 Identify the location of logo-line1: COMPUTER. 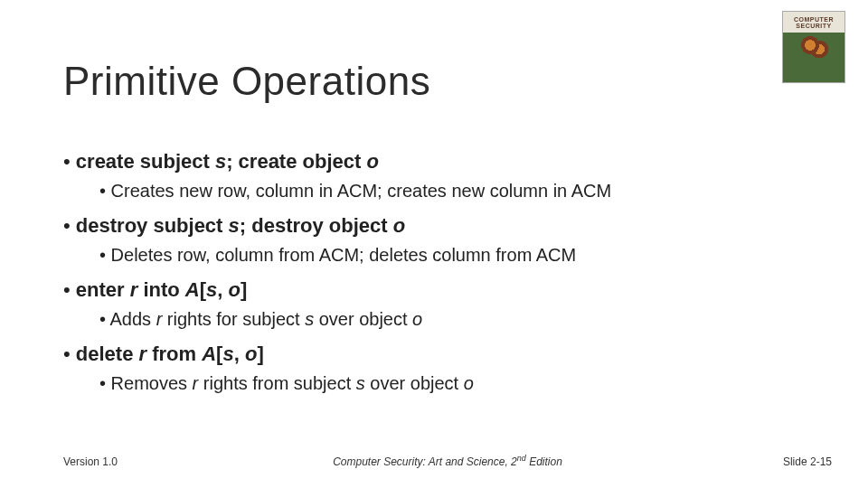
(814, 20).